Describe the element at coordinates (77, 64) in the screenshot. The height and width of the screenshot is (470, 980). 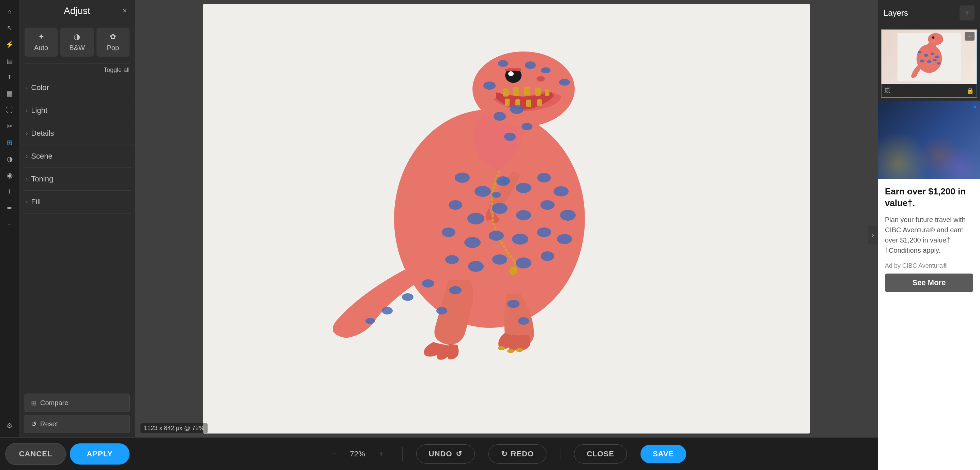
I see `separator` at that location.